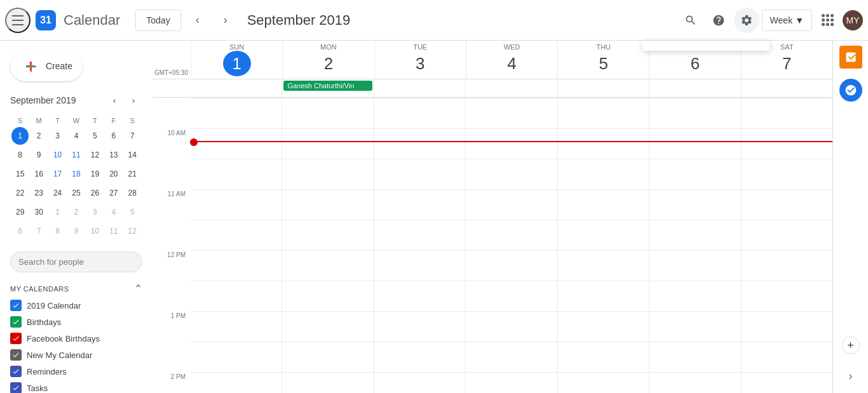 Image resolution: width=868 pixels, height=393 pixels. I want to click on apps-button, so click(827, 20).